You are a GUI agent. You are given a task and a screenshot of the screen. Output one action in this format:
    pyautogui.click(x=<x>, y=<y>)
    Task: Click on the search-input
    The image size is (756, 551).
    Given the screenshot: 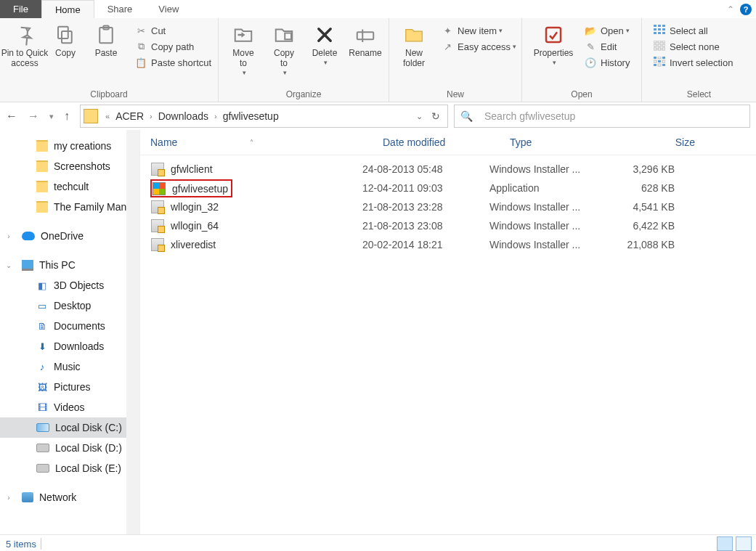 What is the action you would take?
    pyautogui.click(x=613, y=116)
    